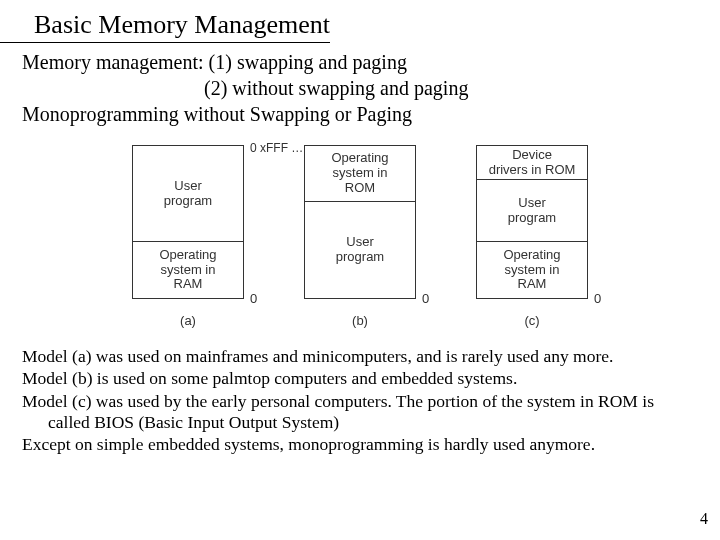 This screenshot has height=540, width=720. Describe the element at coordinates (188, 320) in the screenshot. I see `caption-a: (a)` at that location.